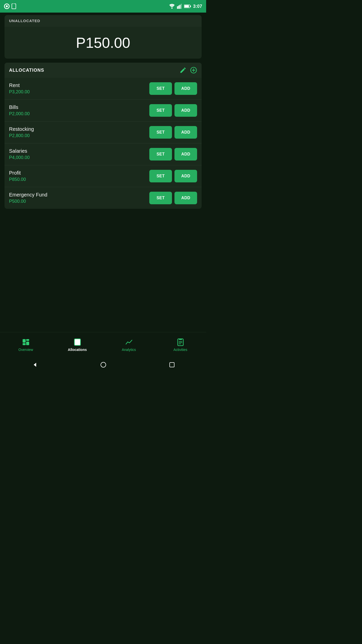 Image resolution: width=362 pixels, height=644 pixels. I want to click on analytics-icon, so click(129, 342).